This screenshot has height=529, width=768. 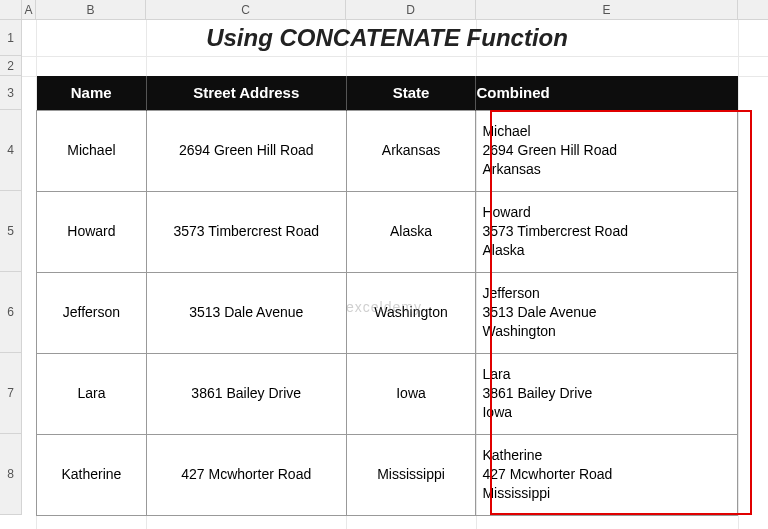 What do you see at coordinates (395, 66) in the screenshot?
I see `spacer-row` at bounding box center [395, 66].